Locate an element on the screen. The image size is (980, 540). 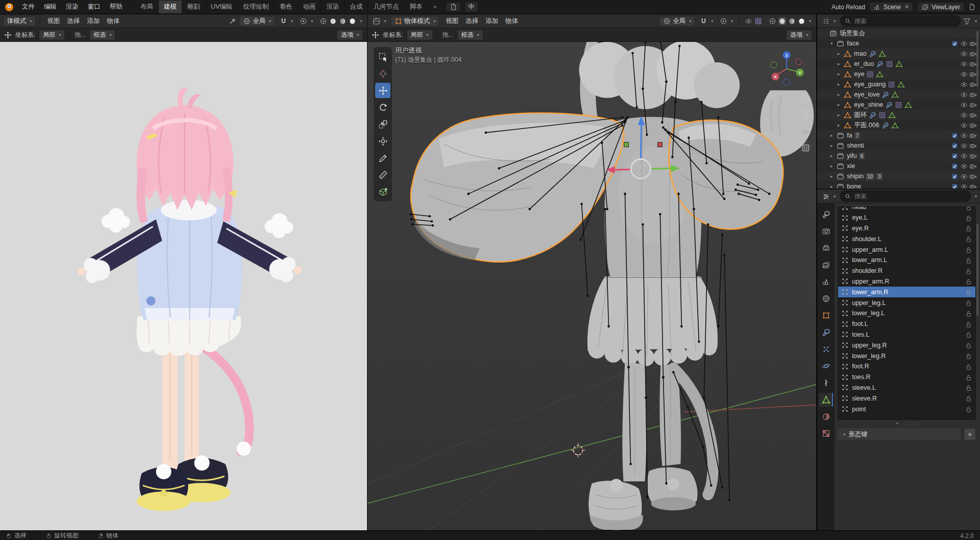
select-mode-dropdown: 框选▾ is located at coordinates (471, 35).